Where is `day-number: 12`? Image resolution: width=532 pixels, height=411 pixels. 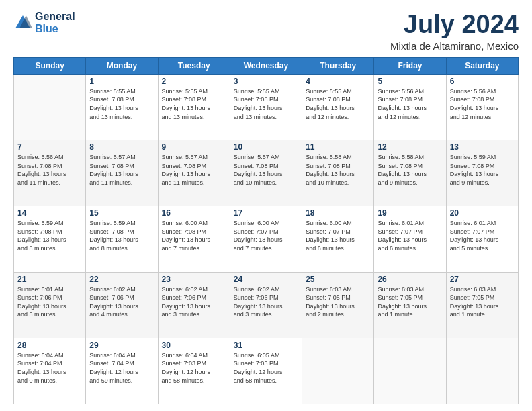
day-number: 12 is located at coordinates (410, 147).